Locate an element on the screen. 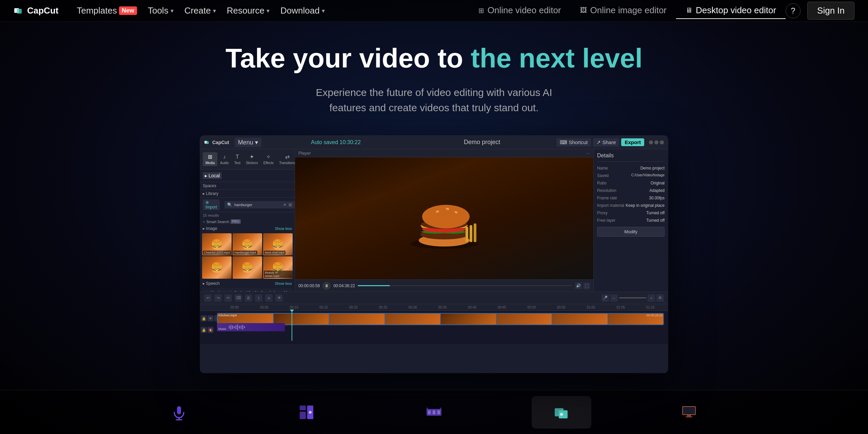  audio-mute-icon: 🔇 is located at coordinates (211, 330).